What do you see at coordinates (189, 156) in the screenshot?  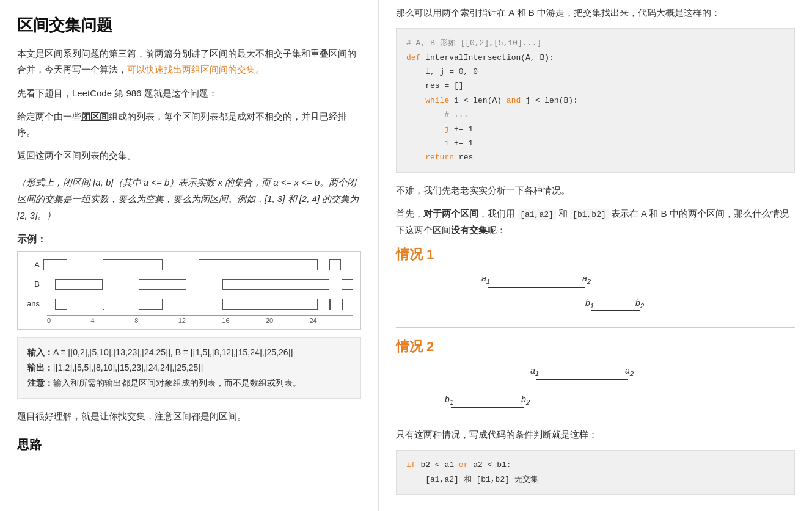 I see `problem-return: 返回这两个区间列表的交集。` at bounding box center [189, 156].